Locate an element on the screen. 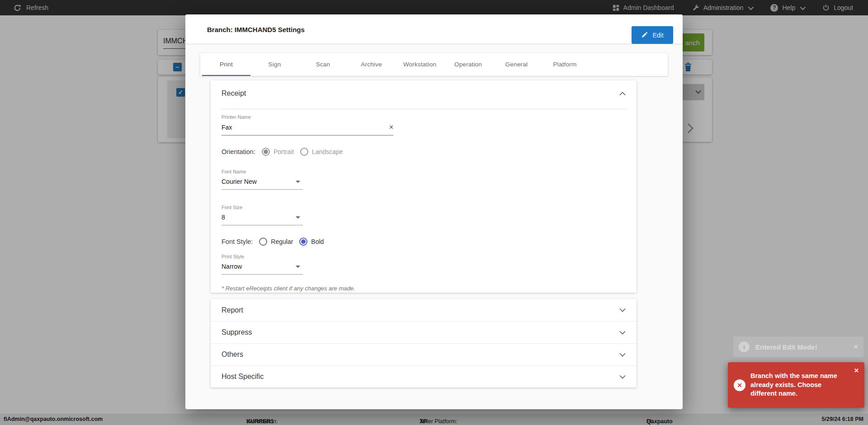 The width and height of the screenshot is (868, 425). tab-workstation: Workstation is located at coordinates (420, 65).